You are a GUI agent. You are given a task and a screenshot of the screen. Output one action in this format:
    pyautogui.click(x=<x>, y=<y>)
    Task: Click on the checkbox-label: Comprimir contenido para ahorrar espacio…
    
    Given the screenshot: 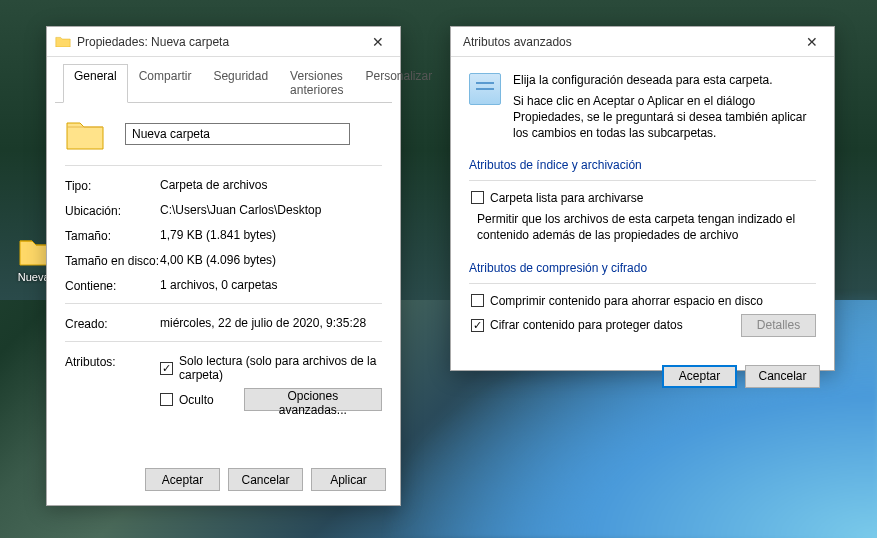 What is the action you would take?
    pyautogui.click(x=626, y=301)
    